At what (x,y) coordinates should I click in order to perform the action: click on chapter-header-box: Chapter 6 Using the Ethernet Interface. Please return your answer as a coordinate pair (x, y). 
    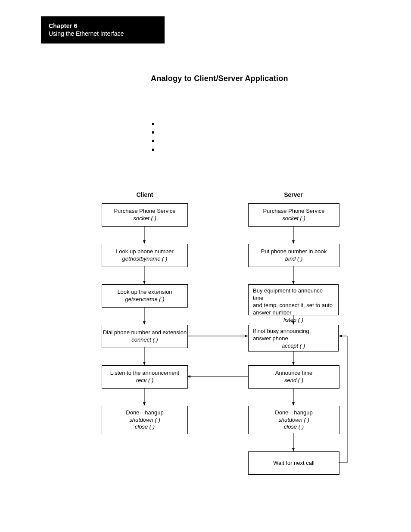
    Looking at the image, I should click on (103, 30).